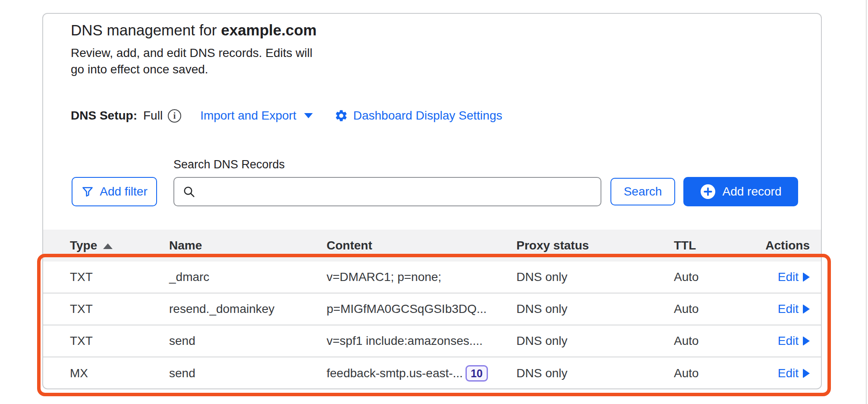 The image size is (868, 404). I want to click on search-icon, so click(189, 192).